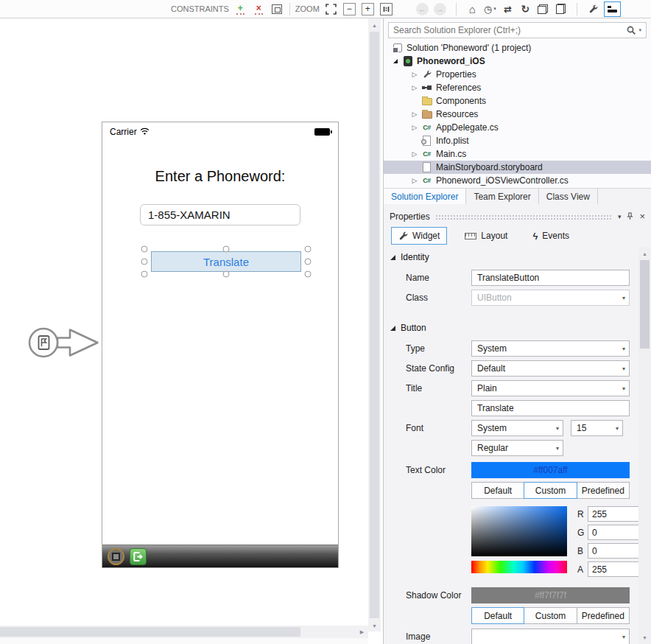  What do you see at coordinates (551, 368) in the screenshot?
I see `state-config-dropdown: Default ▾` at bounding box center [551, 368].